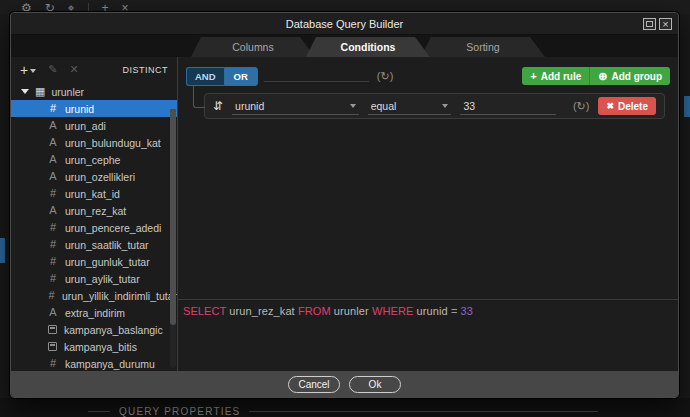 This screenshot has height=417, width=690. I want to click on tree-item-label: urun_pencere_adedi, so click(113, 228).